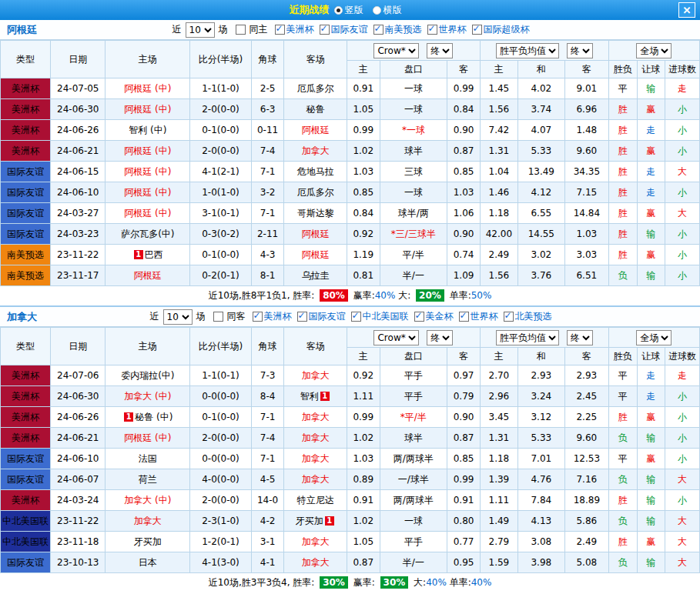 The width and height of the screenshot is (700, 594). What do you see at coordinates (220, 172) in the screenshot?
I see `score: 4-1(2-1)` at bounding box center [220, 172].